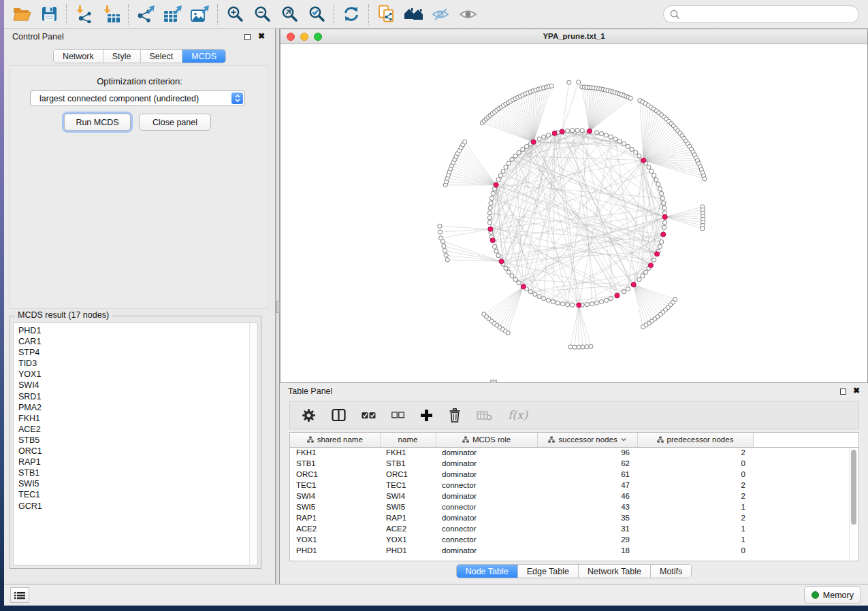  Describe the element at coordinates (146, 14) in the screenshot. I see `export-network-button` at that location.